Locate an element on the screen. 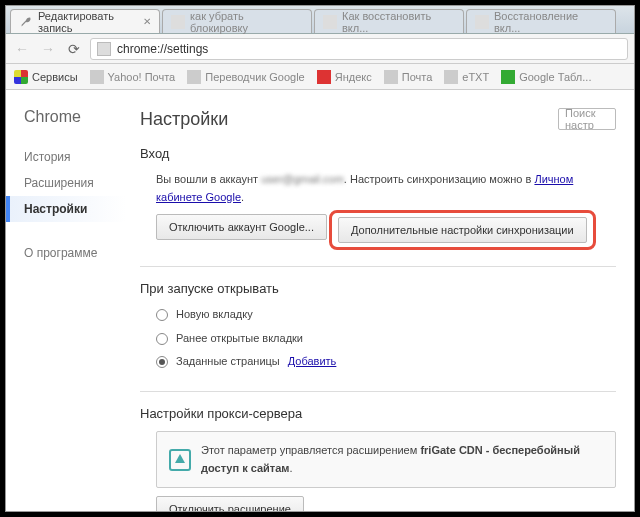  page-header: Настройки Поиск настр is located at coordinates (378, 119).